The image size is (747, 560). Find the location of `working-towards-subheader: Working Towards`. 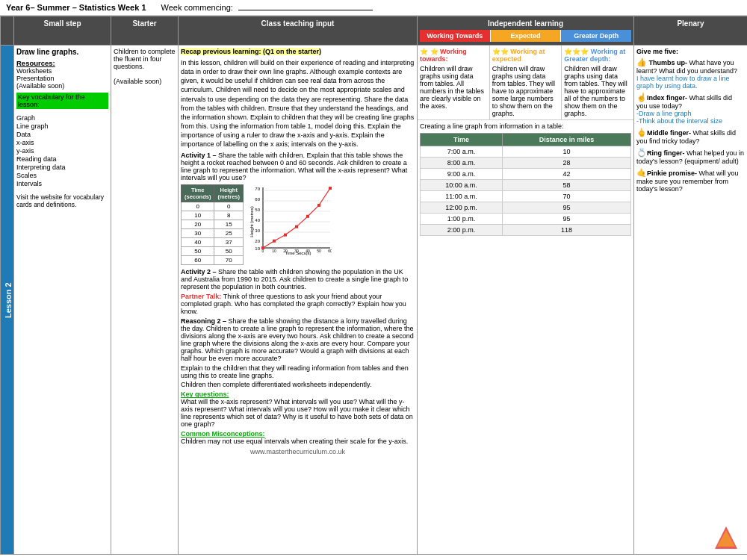

working-towards-subheader: Working Towards is located at coordinates (456, 36).